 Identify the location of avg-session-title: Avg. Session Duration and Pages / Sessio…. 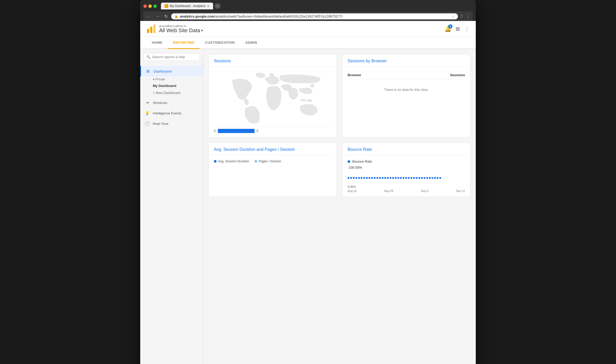
(273, 149).